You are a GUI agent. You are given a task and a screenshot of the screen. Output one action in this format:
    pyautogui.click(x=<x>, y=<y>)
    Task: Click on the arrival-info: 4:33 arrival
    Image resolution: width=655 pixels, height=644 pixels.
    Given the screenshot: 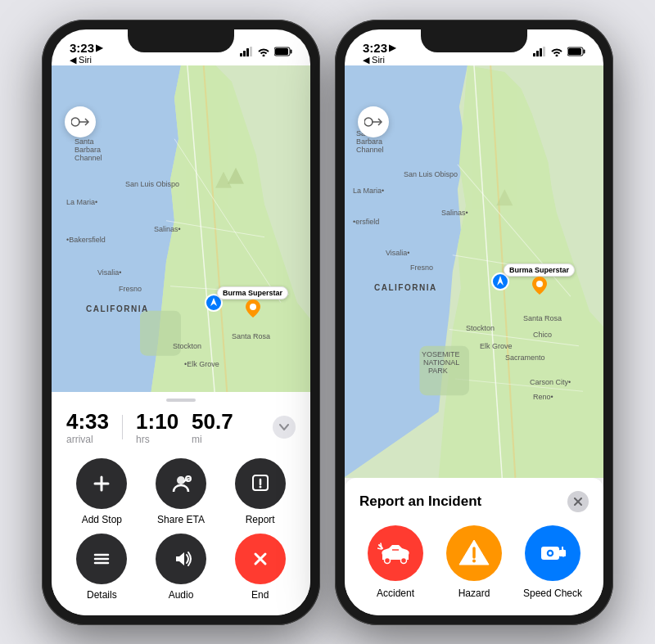 What is the action you would take?
    pyautogui.click(x=88, y=427)
    